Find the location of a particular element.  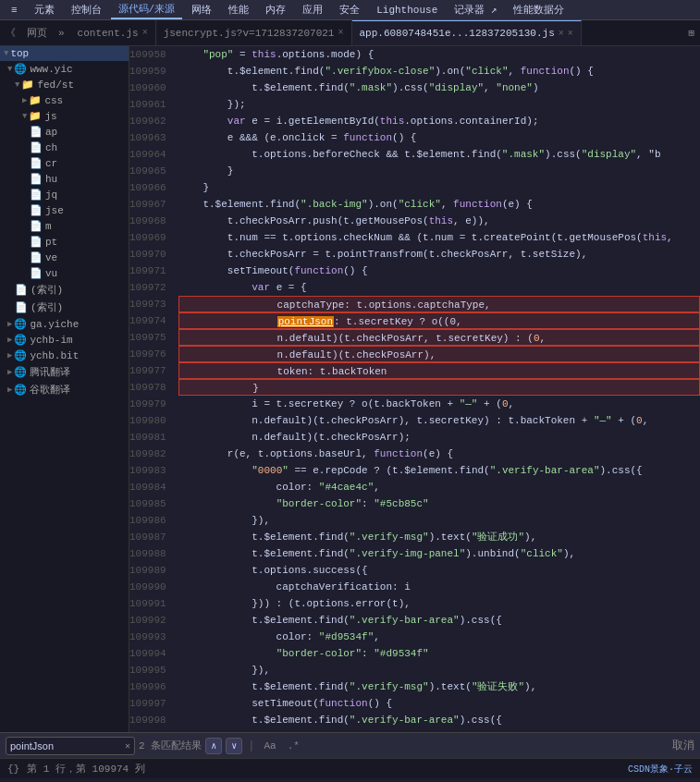

tree-label-vu: vu is located at coordinates (52, 274).